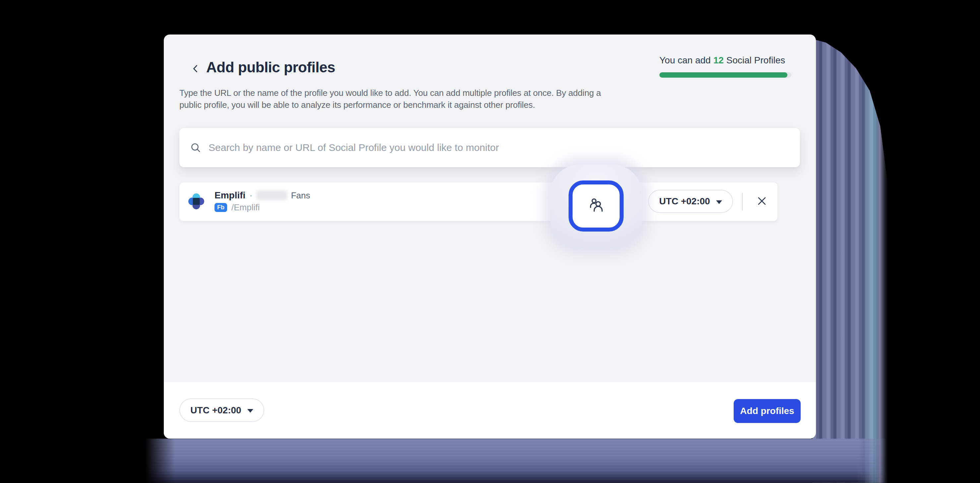  What do you see at coordinates (390, 99) in the screenshot?
I see `modal-description: Type the URL or the name of the profile …` at bounding box center [390, 99].